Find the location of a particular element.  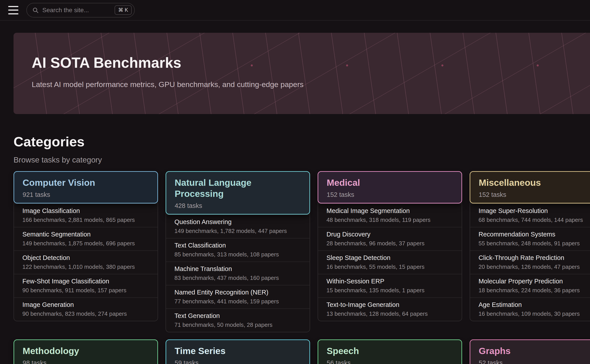

category-task-list: Image Super-Resolution 68 benchmarks, 74… is located at coordinates (530, 262).